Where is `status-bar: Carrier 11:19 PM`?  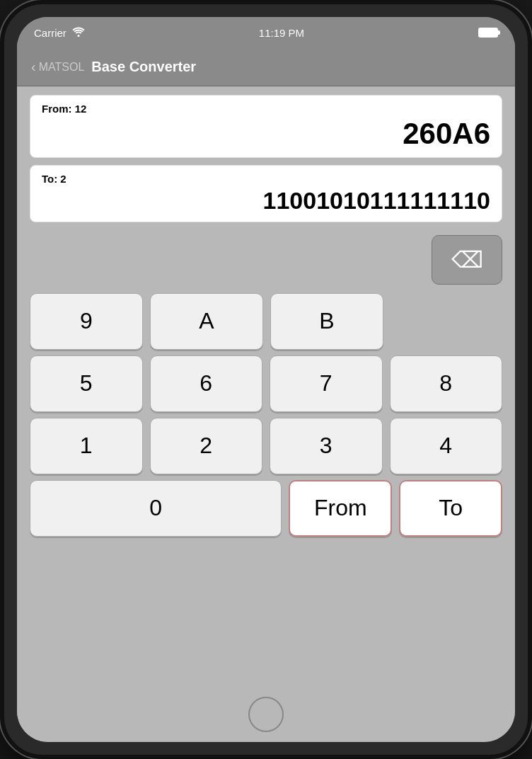
status-bar: Carrier 11:19 PM is located at coordinates (266, 33).